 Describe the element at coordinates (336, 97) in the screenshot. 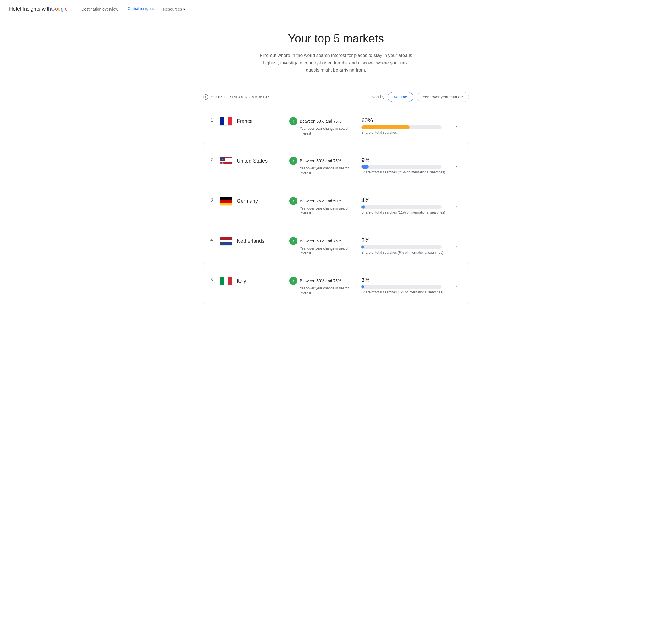

I see `sort-bar: i YOUR TOP INBOUND MARKETS Sort by Volum…` at that location.